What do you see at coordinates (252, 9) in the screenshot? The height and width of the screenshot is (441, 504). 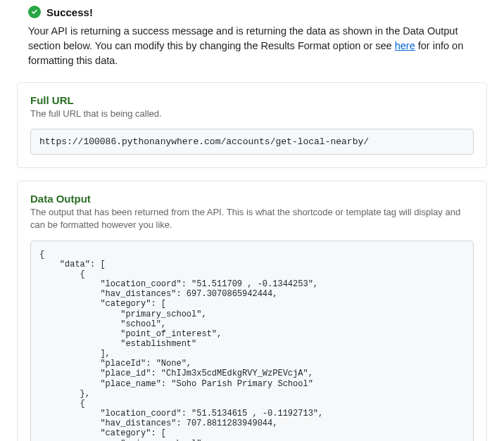 I see `success-header: Success!` at bounding box center [252, 9].